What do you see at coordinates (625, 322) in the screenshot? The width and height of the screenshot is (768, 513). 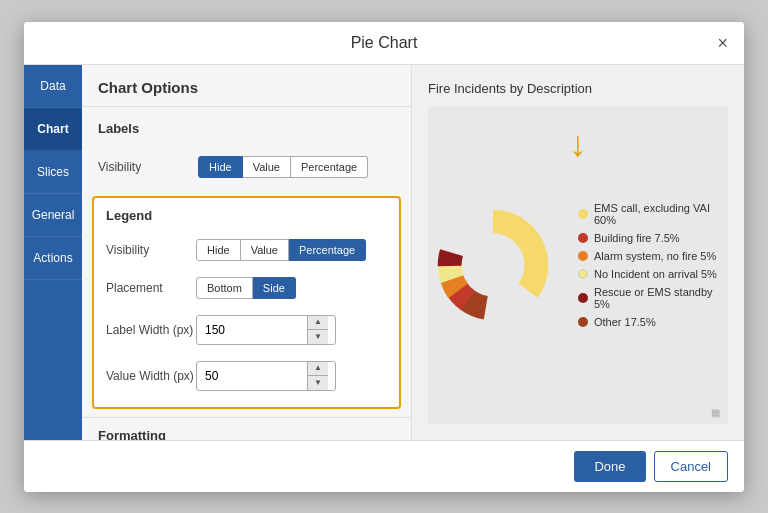 I see `legend-item-label: Other 17.5%` at bounding box center [625, 322].